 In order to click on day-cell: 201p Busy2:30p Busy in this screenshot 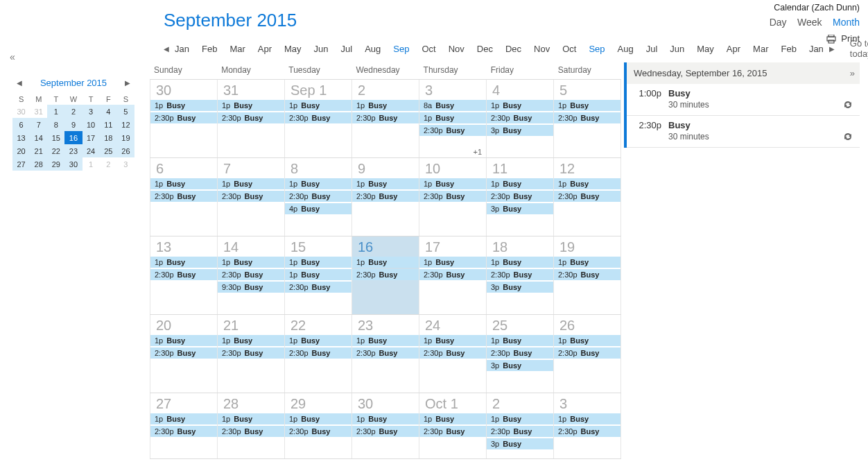, I will do `click(184, 354)`.